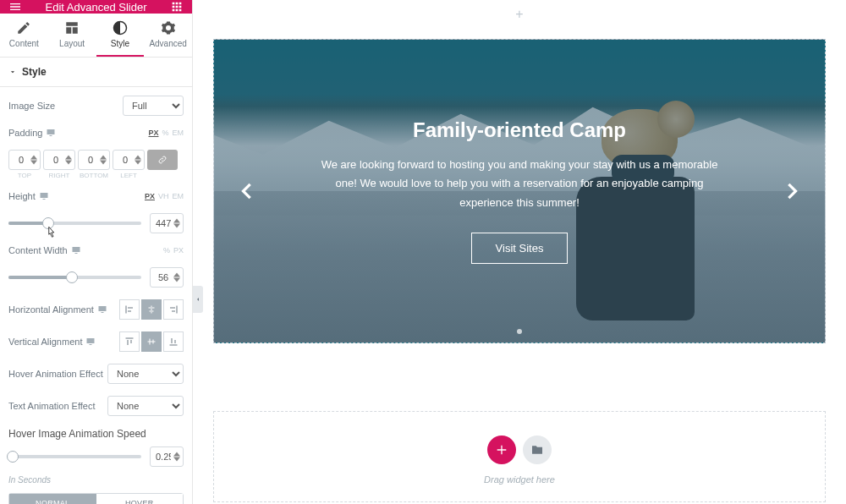 This screenshot has width=846, height=504. Describe the element at coordinates (173, 342) in the screenshot. I see `align-bottom-icon` at that location.